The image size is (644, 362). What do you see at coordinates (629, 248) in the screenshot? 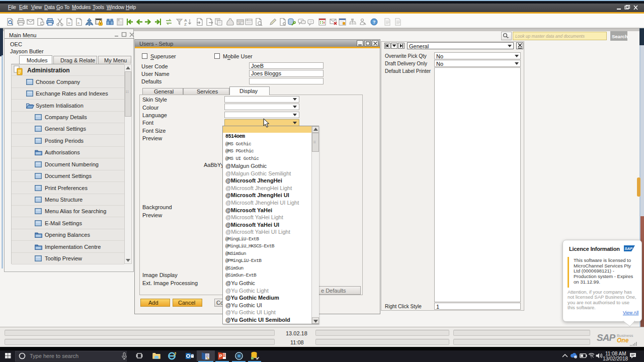
I see `svg-text: SAP` at bounding box center [629, 248].